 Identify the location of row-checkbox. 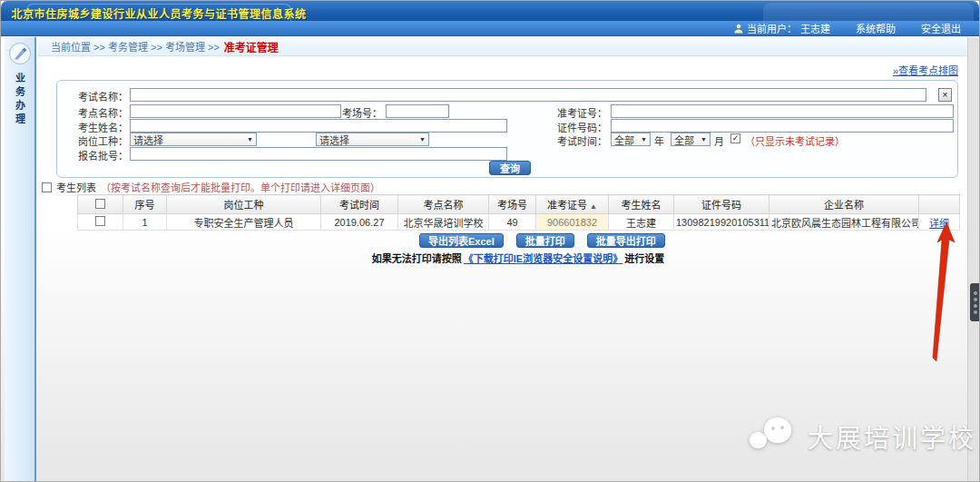
(100, 221).